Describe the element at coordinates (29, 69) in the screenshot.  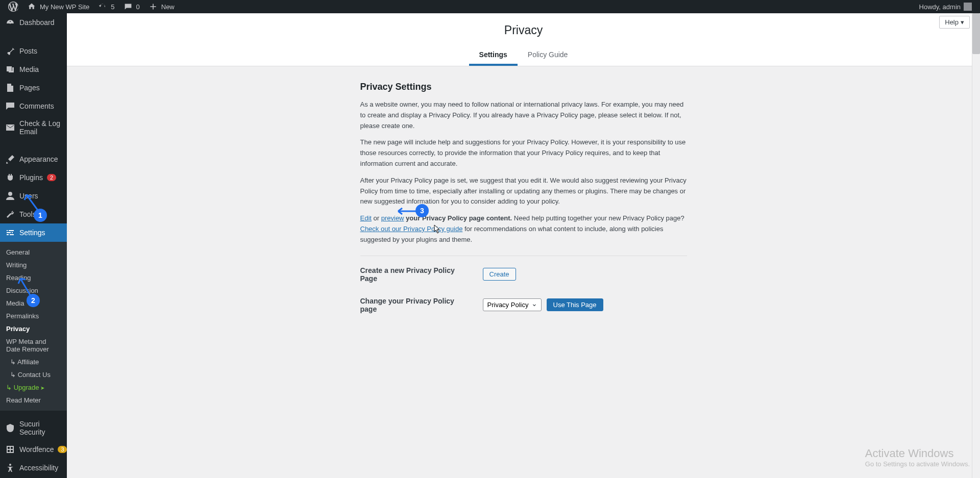
I see `sidebar-label: Media` at that location.